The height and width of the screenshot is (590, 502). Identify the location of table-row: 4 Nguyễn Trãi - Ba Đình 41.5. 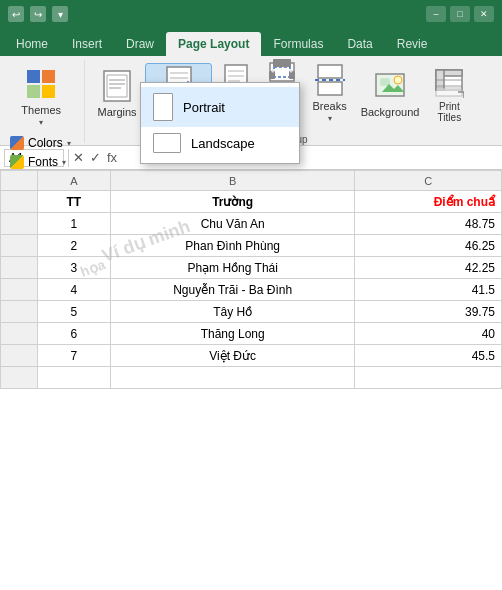
(252, 290).